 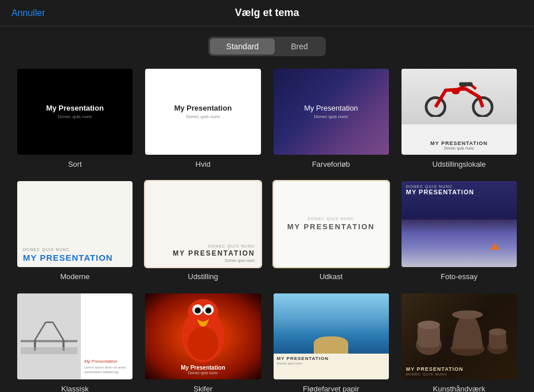 What do you see at coordinates (203, 336) in the screenshot?
I see `theme-thumb-skifer: My Presentation Donec quis nunc` at bounding box center [203, 336].